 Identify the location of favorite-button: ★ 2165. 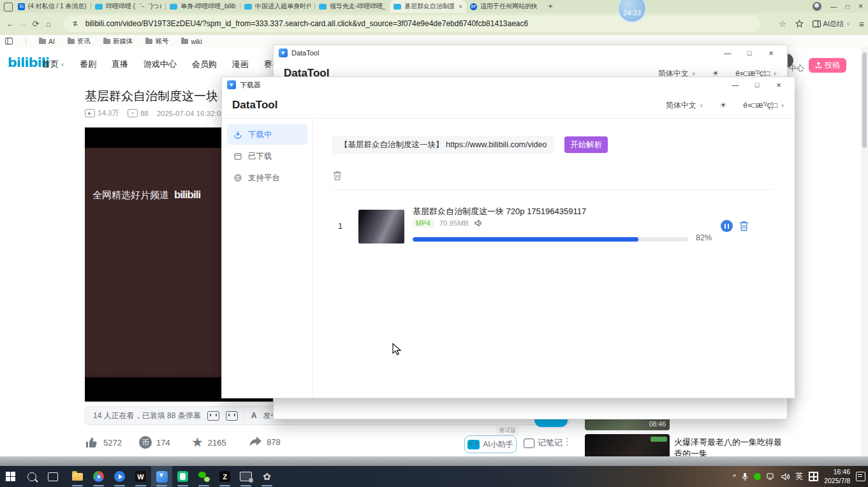
(209, 442).